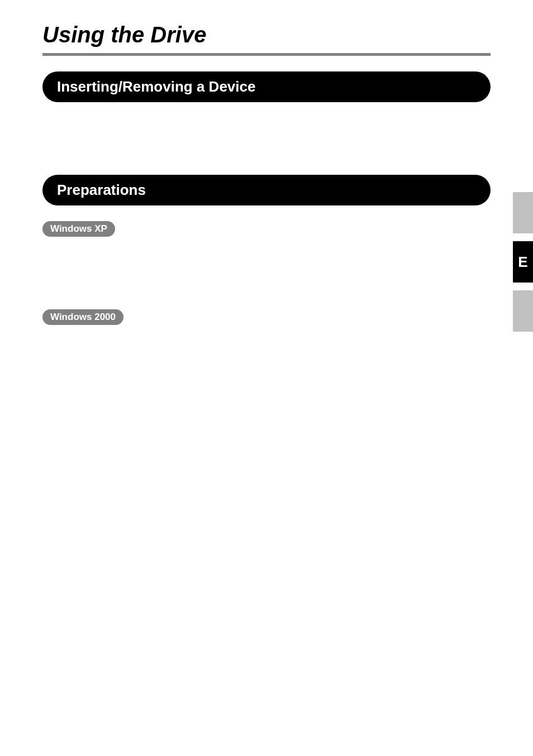 The height and width of the screenshot is (756, 533). What do you see at coordinates (523, 262) in the screenshot?
I see `side-tab-group: E` at bounding box center [523, 262].